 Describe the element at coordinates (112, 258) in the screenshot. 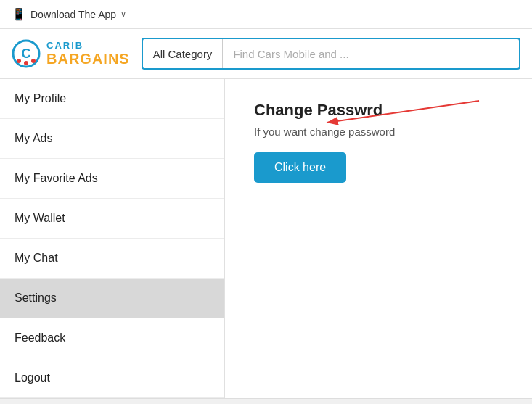

I see `sidebar-item-my-chat: My Chat` at that location.